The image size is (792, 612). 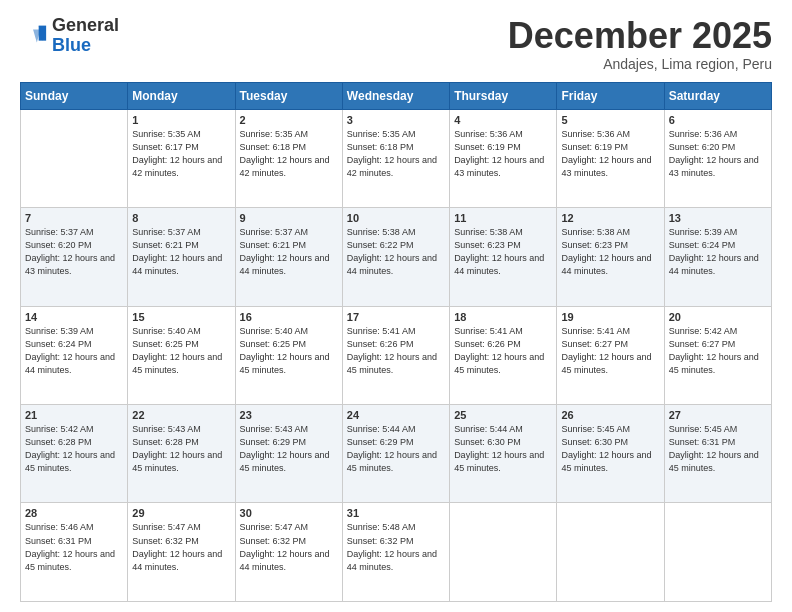 I want to click on day-number: 12, so click(x=610, y=218).